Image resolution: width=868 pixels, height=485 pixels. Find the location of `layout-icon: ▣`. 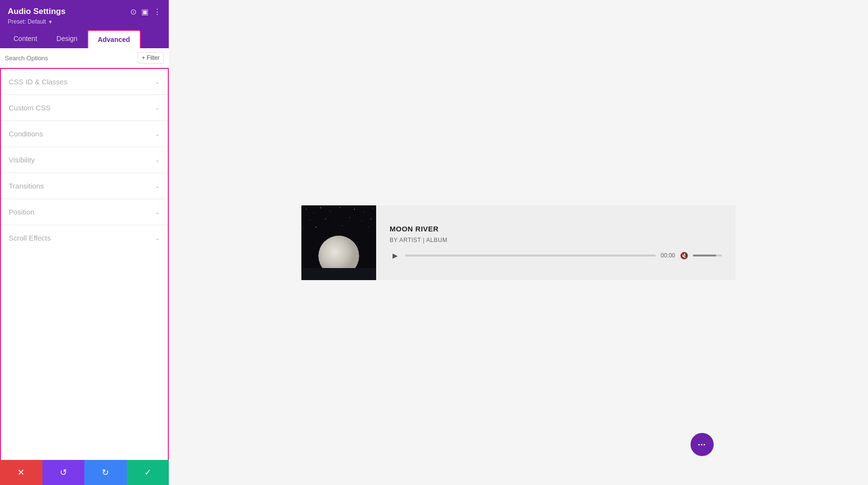

layout-icon: ▣ is located at coordinates (145, 12).